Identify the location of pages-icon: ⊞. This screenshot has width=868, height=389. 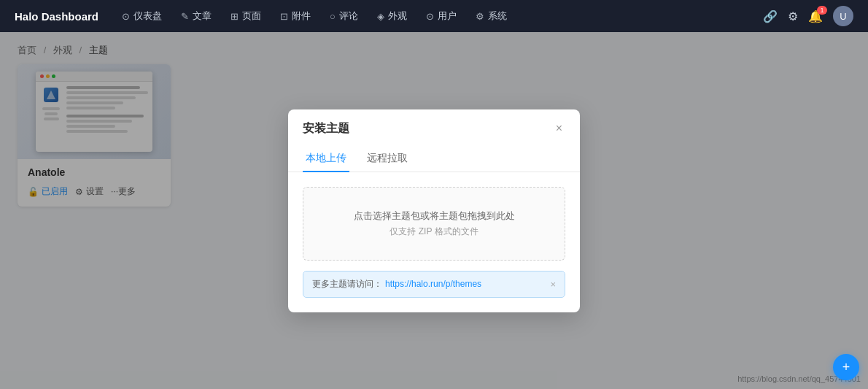
(235, 16).